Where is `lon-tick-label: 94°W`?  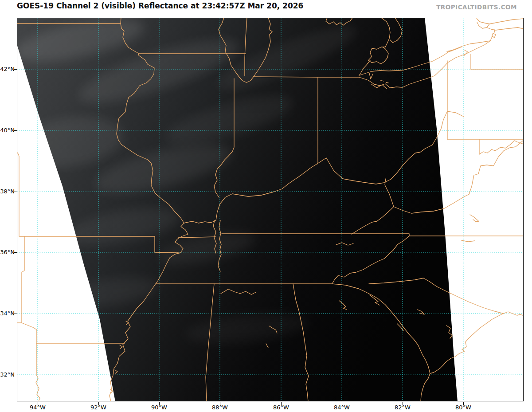 lon-tick-label: 94°W is located at coordinates (38, 408).